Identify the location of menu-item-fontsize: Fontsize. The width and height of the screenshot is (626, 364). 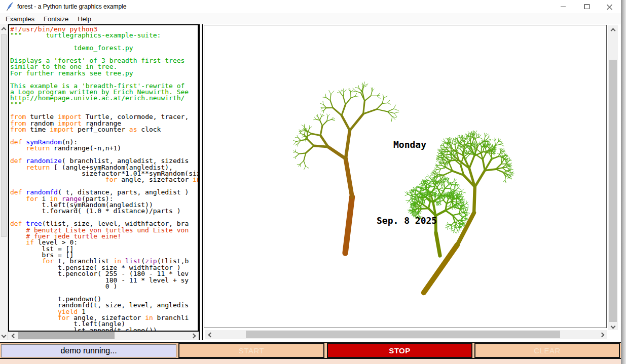
(56, 19).